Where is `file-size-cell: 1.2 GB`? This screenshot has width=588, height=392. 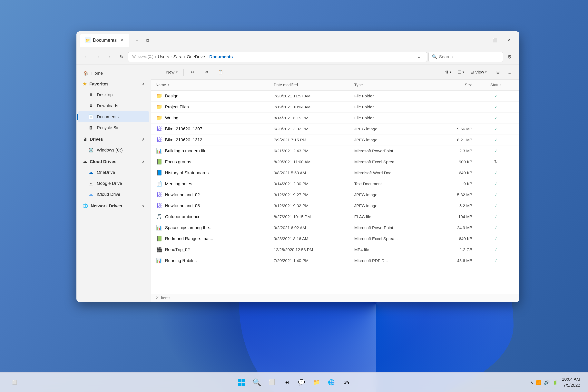
file-size-cell: 1.2 GB is located at coordinates (453, 250).